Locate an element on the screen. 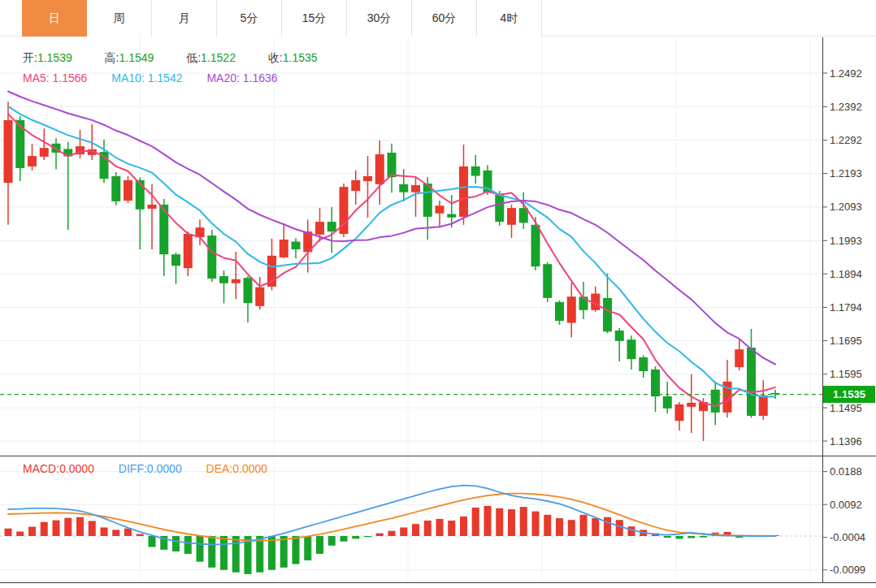 The height and width of the screenshot is (588, 876). axis-label: 0.0092 is located at coordinates (846, 505).